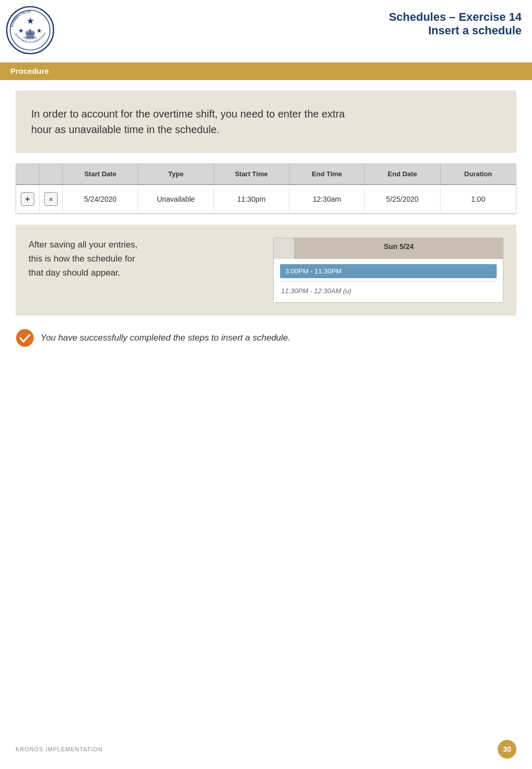 The width and height of the screenshot is (532, 769). I want to click on start-time-cell: 11:30pm, so click(251, 199).